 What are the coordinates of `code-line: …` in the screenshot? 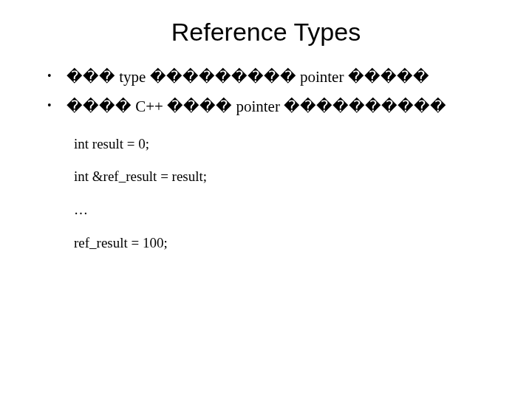 It's located at (292, 210).